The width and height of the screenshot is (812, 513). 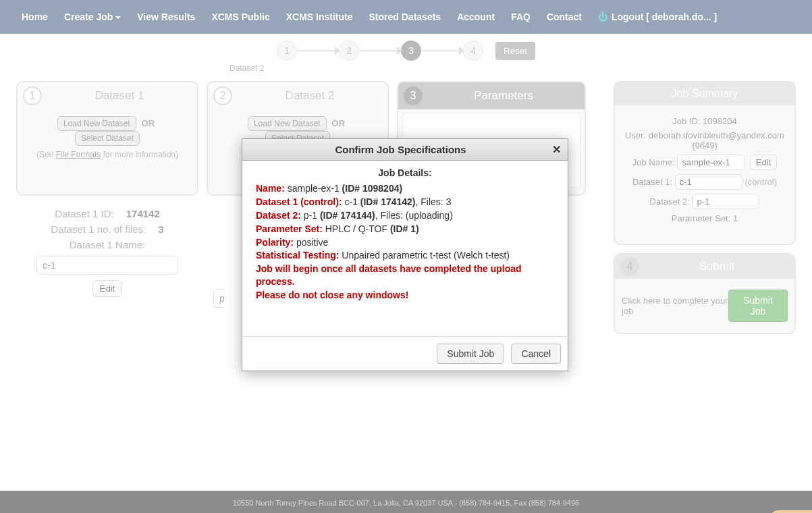 What do you see at coordinates (657, 17) in the screenshot?
I see `nav-logout: ⏻ Logout [ deborah.do... ]` at bounding box center [657, 17].